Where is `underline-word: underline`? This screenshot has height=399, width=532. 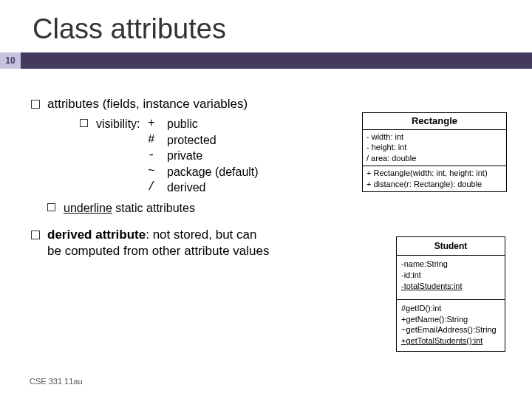
underline-word: underline is located at coordinates (88, 208).